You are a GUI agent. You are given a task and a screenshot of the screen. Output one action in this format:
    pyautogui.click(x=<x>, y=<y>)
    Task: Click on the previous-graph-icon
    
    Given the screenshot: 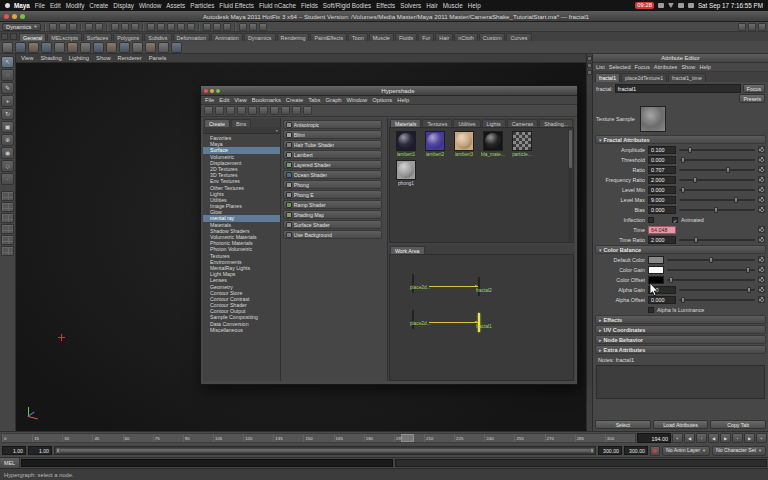 What is the action you would take?
    pyautogui.click(x=208, y=110)
    